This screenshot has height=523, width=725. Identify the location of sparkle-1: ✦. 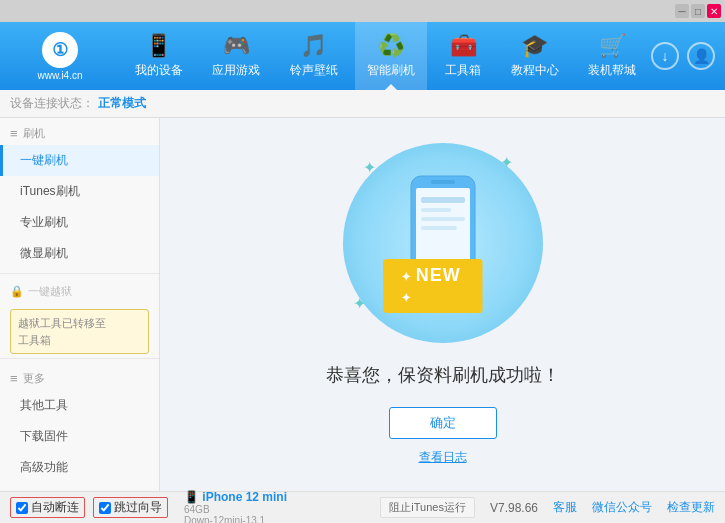
(370, 168).